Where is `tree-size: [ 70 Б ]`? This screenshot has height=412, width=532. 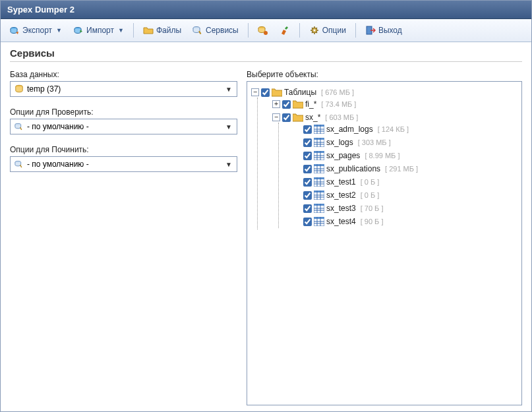
tree-size: [ 70 Б ] is located at coordinates (372, 208).